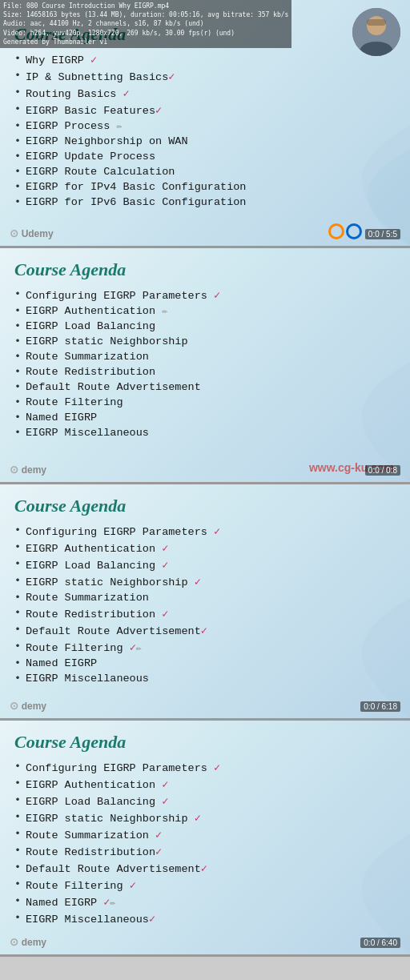 This screenshot has height=980, width=410. What do you see at coordinates (205, 341) in the screenshot?
I see `list-item: EIGRP static Neighborship` at bounding box center [205, 341].